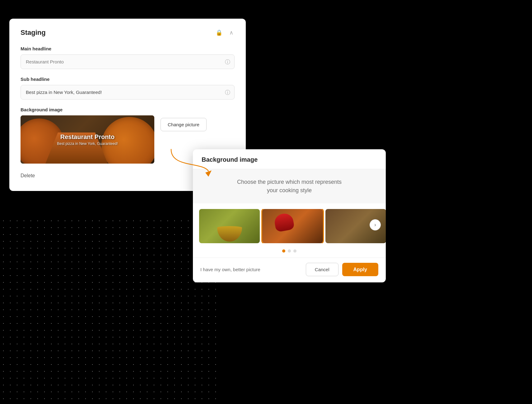 The height and width of the screenshot is (404, 532). I want to click on sub-headline-input, so click(128, 92).